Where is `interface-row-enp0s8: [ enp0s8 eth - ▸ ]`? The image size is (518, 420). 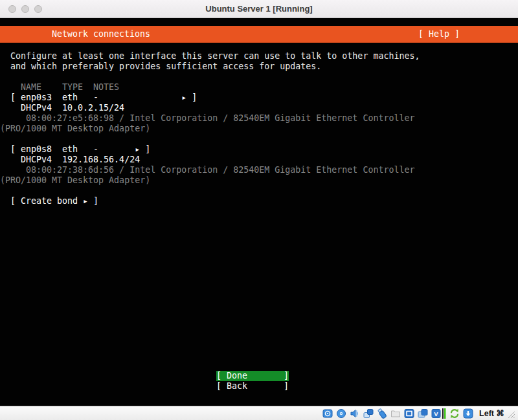
interface-row-enp0s8: [ enp0s8 eth - ▸ ] is located at coordinates (259, 149).